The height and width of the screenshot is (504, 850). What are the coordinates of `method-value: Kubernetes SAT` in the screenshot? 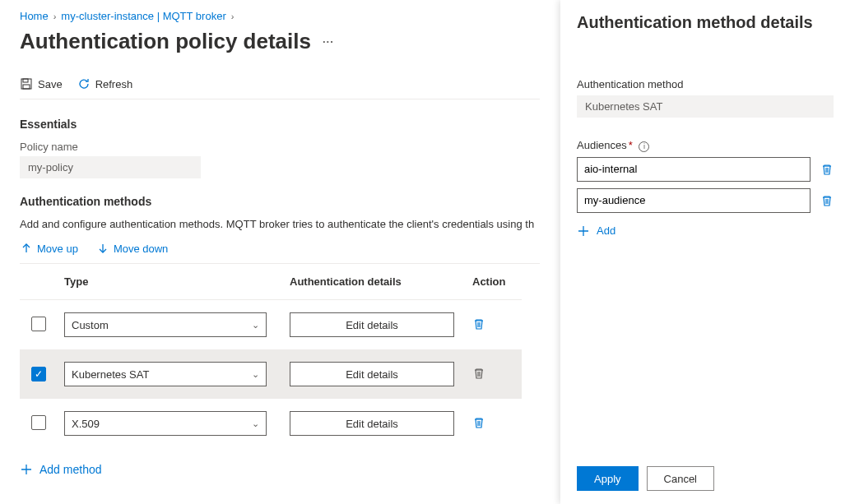 It's located at (705, 107).